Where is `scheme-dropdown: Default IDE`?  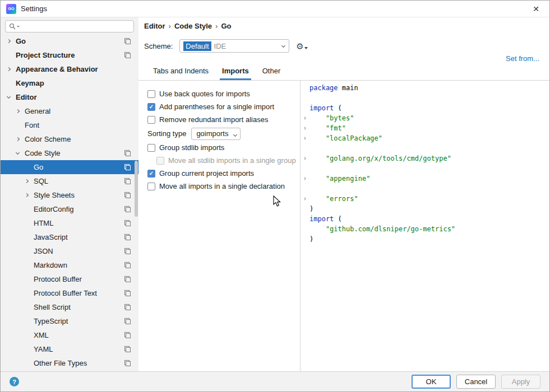 scheme-dropdown: Default IDE is located at coordinates (234, 46).